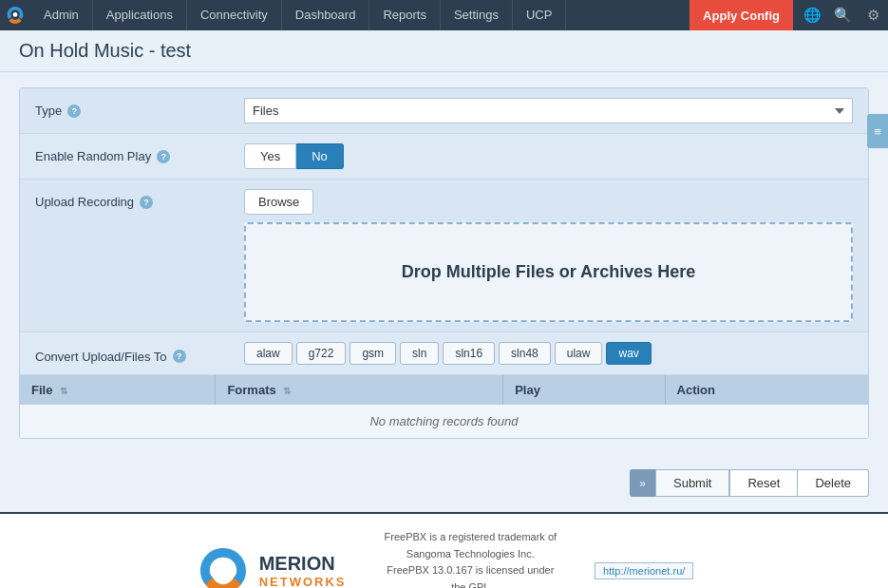 The image size is (888, 588). I want to click on sidebar-toggle-button: ≡, so click(878, 131).